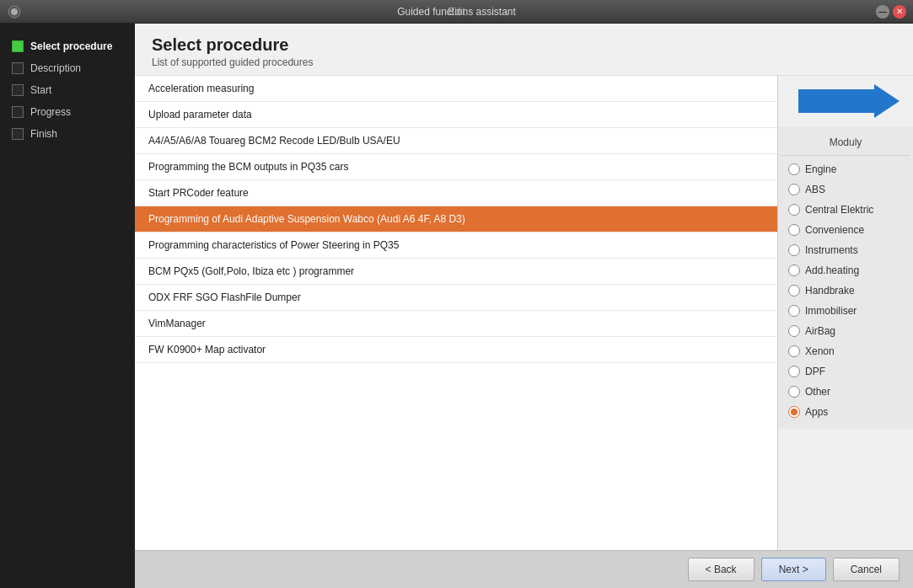  I want to click on module-item-immobiliser: Immobiliser, so click(846, 311).